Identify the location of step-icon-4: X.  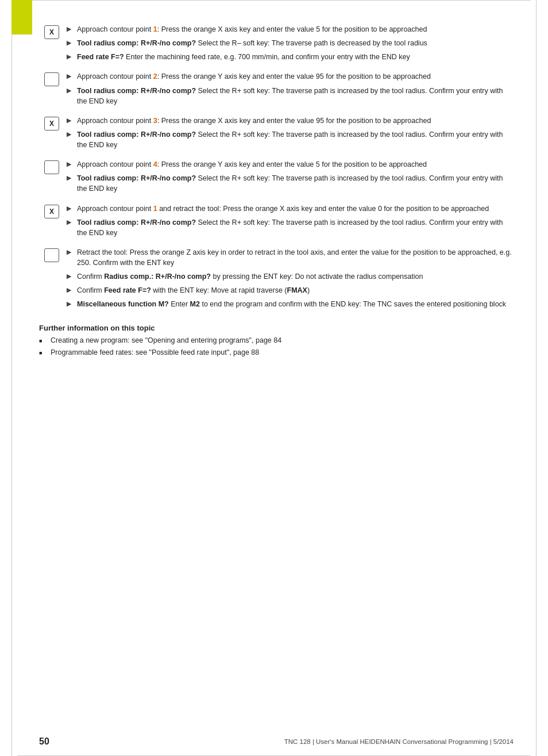
(52, 211).